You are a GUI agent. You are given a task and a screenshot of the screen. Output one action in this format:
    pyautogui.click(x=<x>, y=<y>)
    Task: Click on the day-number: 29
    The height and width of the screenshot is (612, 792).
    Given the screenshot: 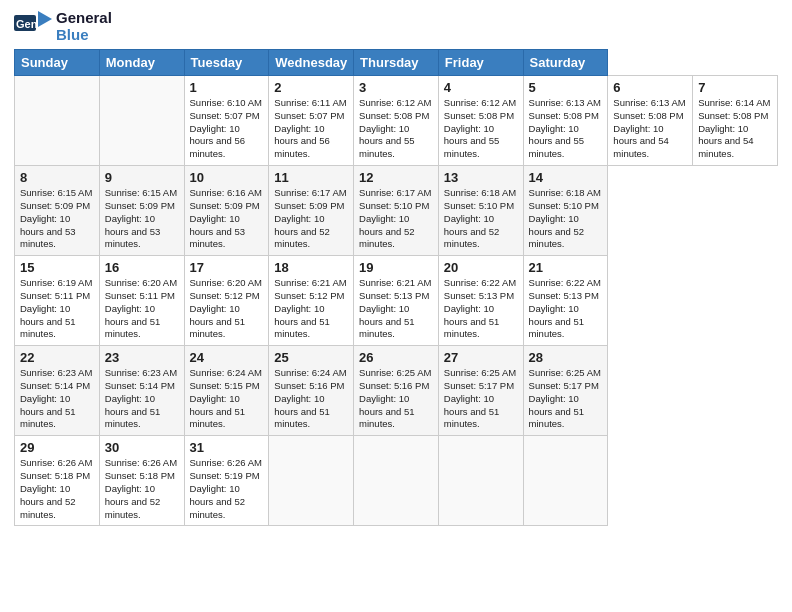 What is the action you would take?
    pyautogui.click(x=57, y=448)
    